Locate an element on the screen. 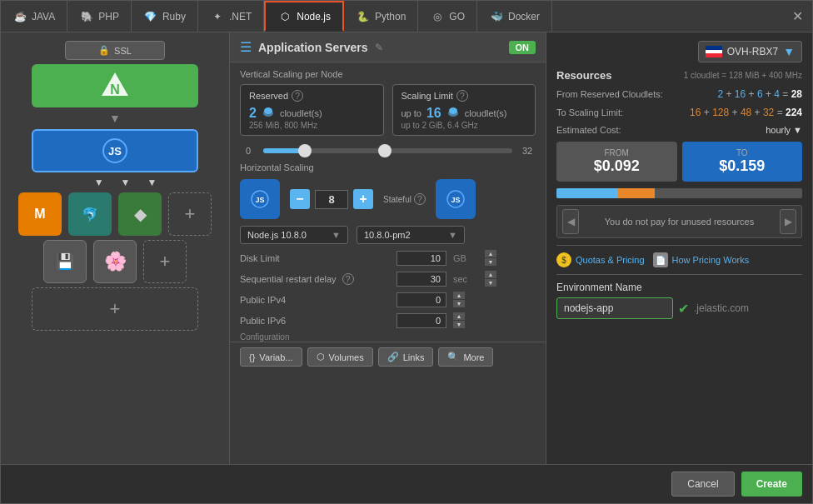  add-db-button: + is located at coordinates (190, 214).